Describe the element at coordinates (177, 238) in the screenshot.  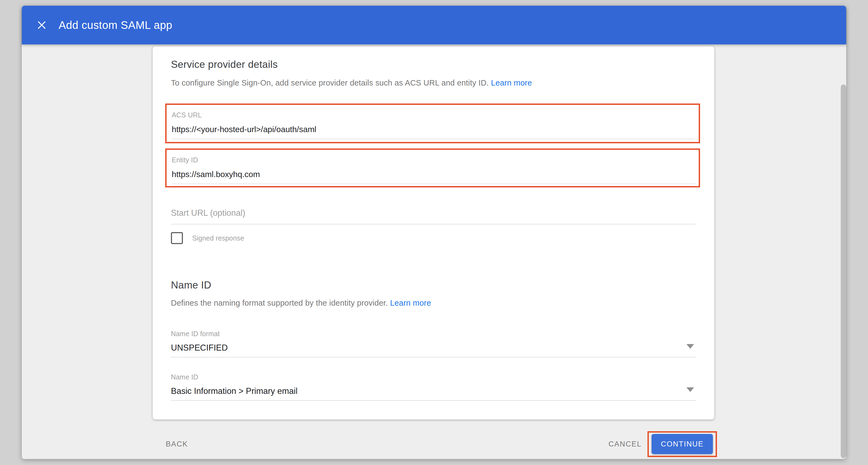
I see `signed-response-checkbox` at that location.